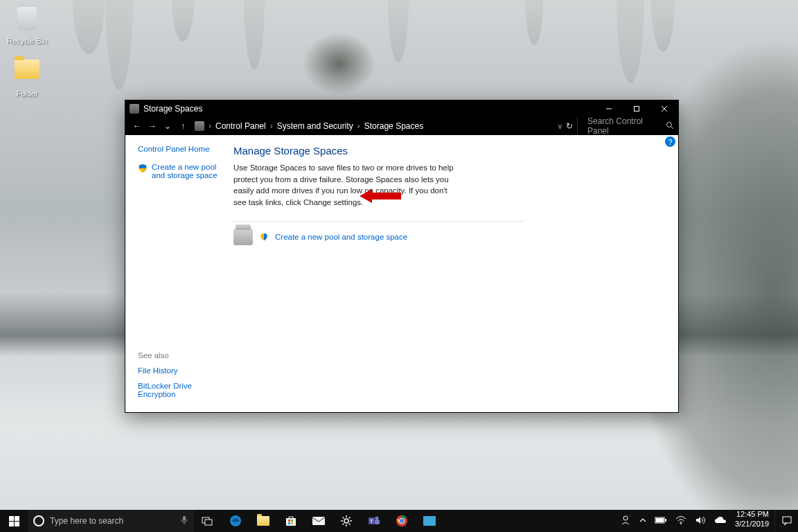 This screenshot has width=798, height=532. Describe the element at coordinates (445, 151) in the screenshot. I see `page-heading: Manage Storage Spaces` at that location.